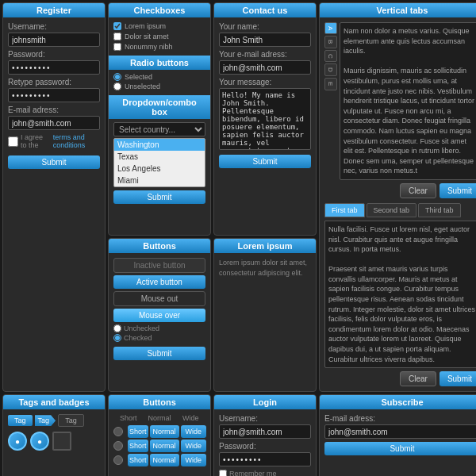 Image resolution: width=476 pixels, height=476 pixels. Describe the element at coordinates (54, 123) in the screenshot. I see `email-input` at that location.